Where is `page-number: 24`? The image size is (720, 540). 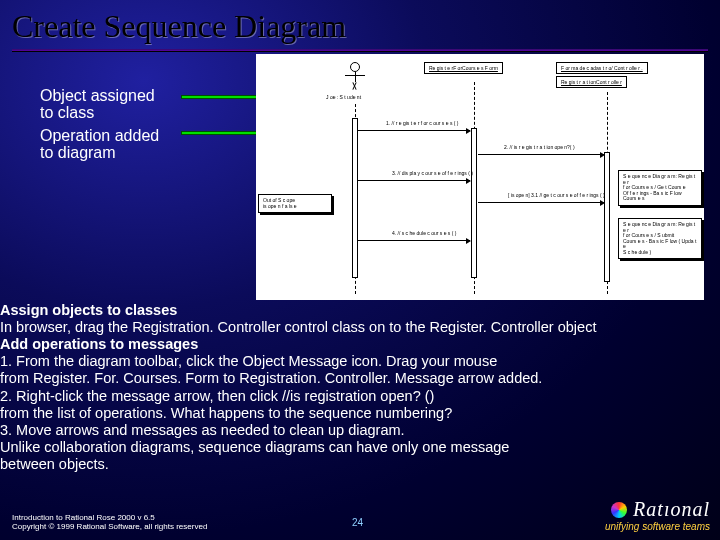
page-number: 24 is located at coordinates (358, 522).